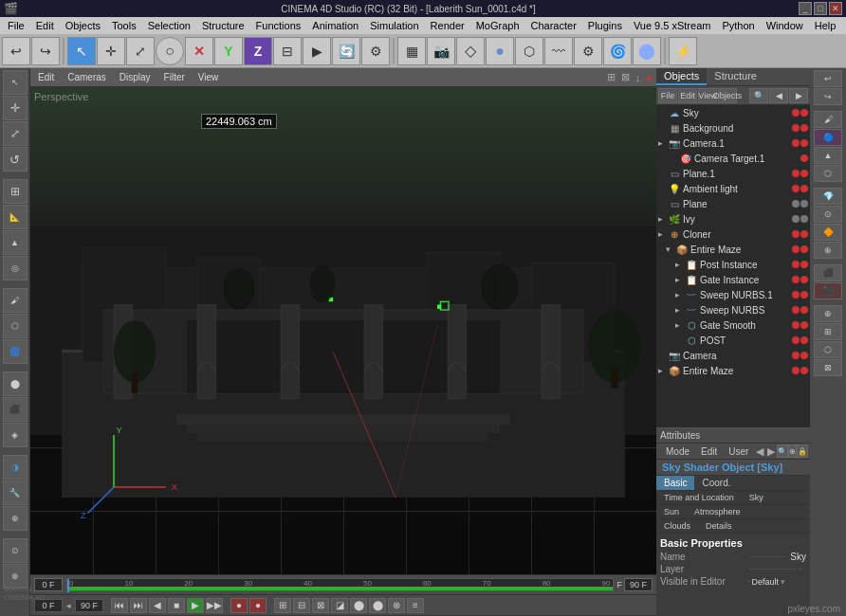  What do you see at coordinates (828, 332) in the screenshot?
I see `r-icon-14: ⊞` at bounding box center [828, 332].